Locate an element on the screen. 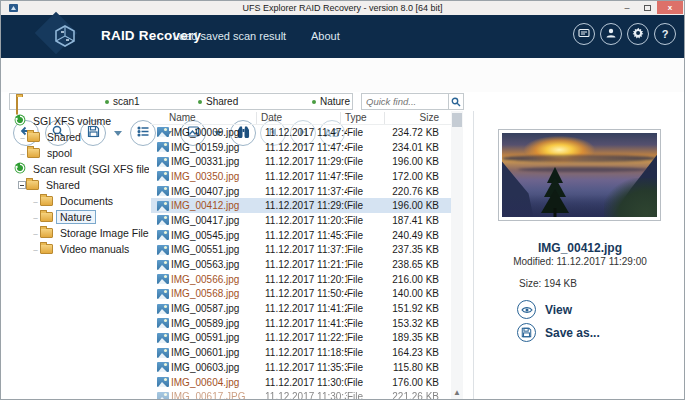 This screenshot has height=400, width=685. collapse-icon is located at coordinates (22, 185).